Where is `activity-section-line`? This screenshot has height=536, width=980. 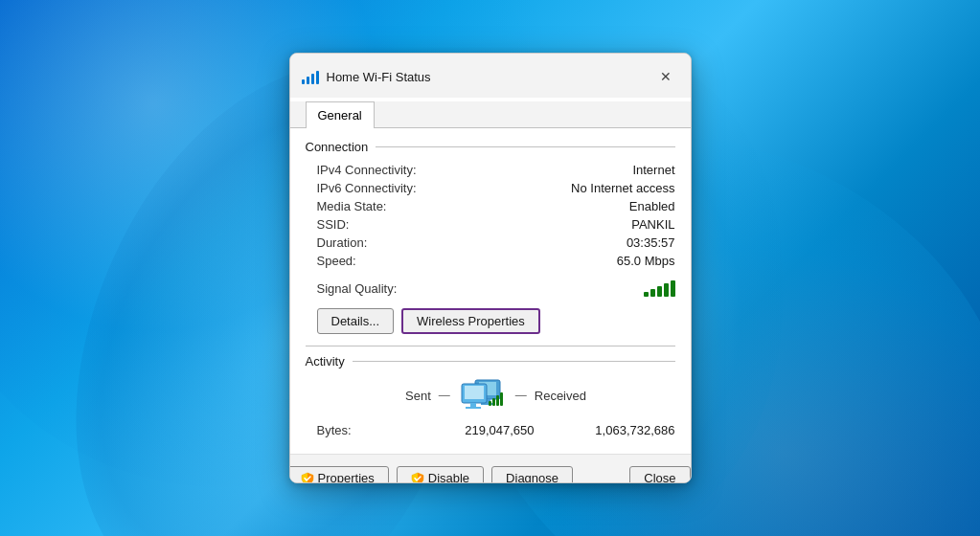
activity-section-line is located at coordinates (513, 362).